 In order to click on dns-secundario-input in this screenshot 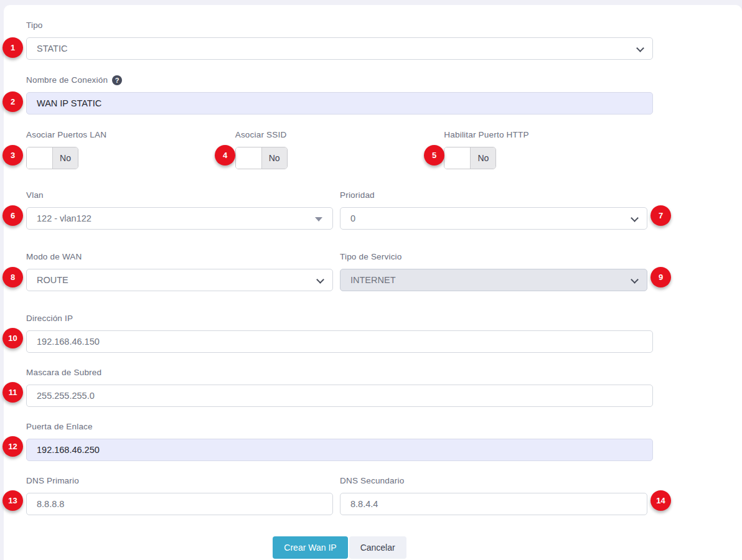, I will do `click(494, 504)`.